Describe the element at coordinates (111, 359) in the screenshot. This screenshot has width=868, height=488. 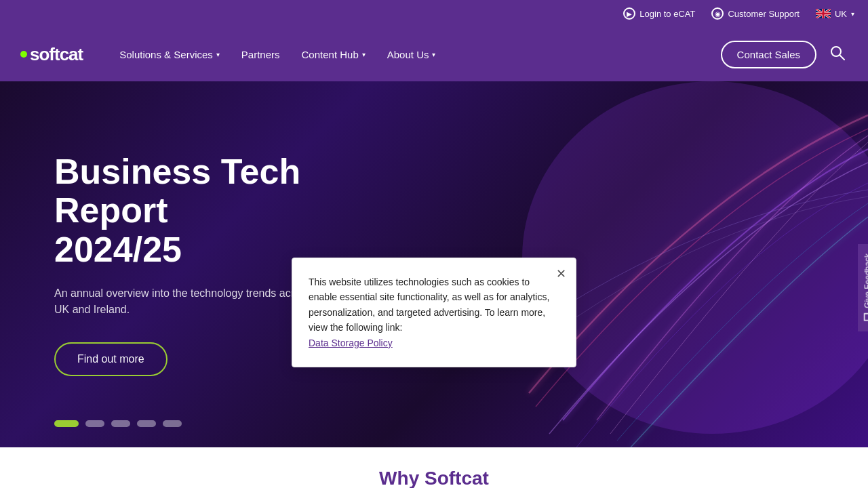
I see `find-out-more-button: Find out more` at that location.